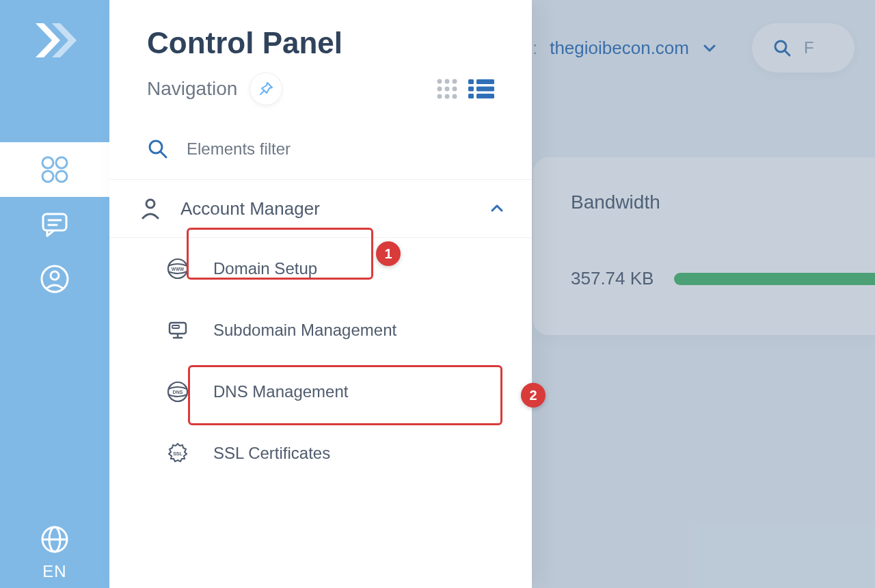  What do you see at coordinates (55, 40) in the screenshot?
I see `logo-icon` at bounding box center [55, 40].